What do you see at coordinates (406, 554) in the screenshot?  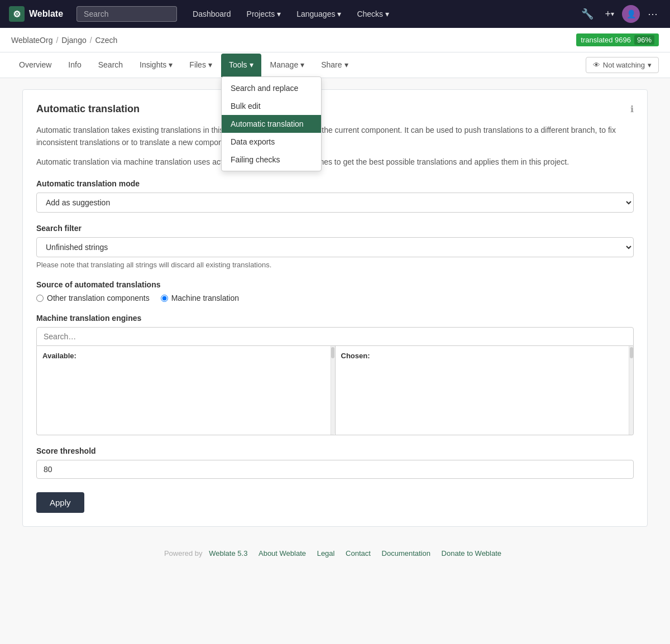 I see `footer-docs-link: Documentation` at bounding box center [406, 554].